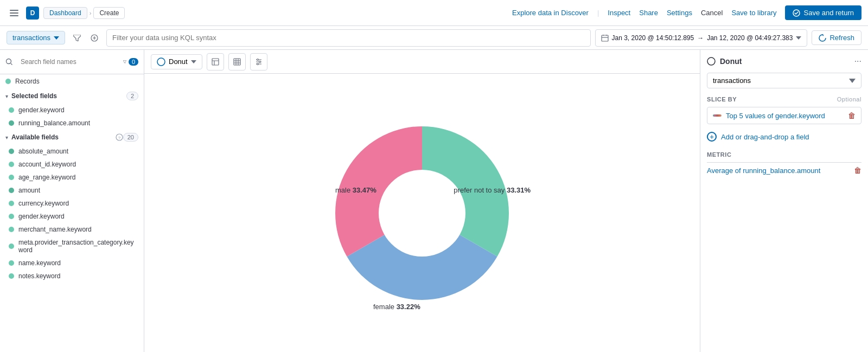  What do you see at coordinates (858, 170) in the screenshot?
I see `delete-metric-button: 🗑` at bounding box center [858, 170].